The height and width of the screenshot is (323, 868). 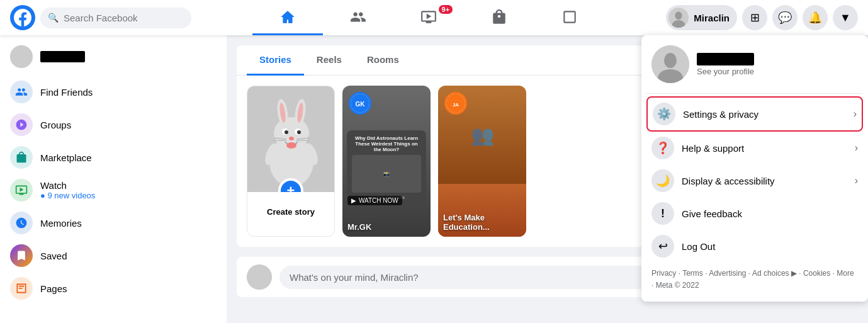 I want to click on help-chevron: ›, so click(x=856, y=148).